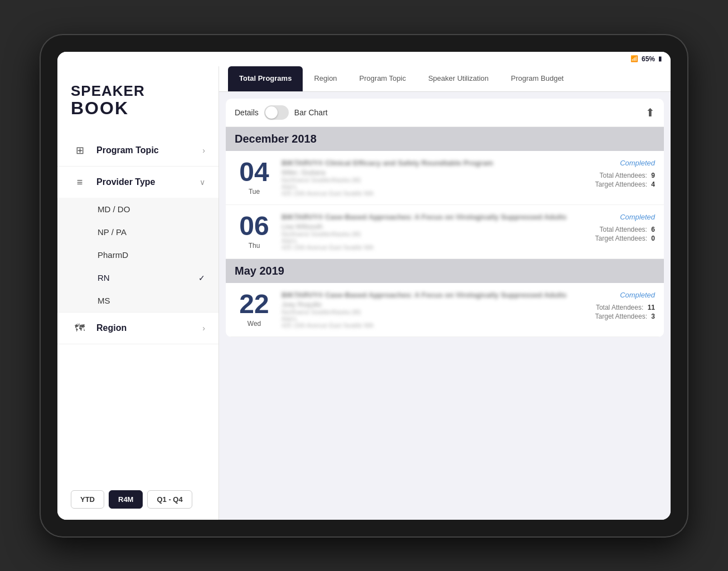 The width and height of the screenshot is (728, 571). What do you see at coordinates (138, 106) in the screenshot?
I see `logo: SPEAKER BOOK` at bounding box center [138, 106].